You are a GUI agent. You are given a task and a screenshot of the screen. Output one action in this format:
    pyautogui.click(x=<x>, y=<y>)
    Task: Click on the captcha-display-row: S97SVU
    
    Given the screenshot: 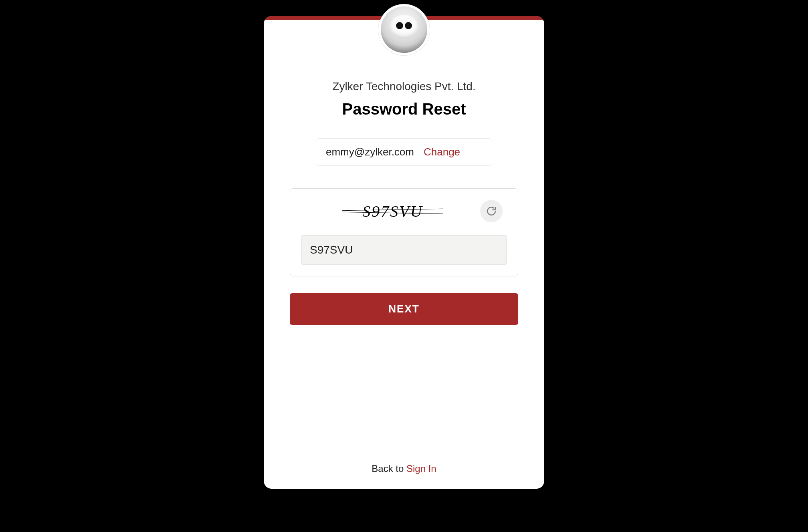 What is the action you would take?
    pyautogui.click(x=404, y=211)
    